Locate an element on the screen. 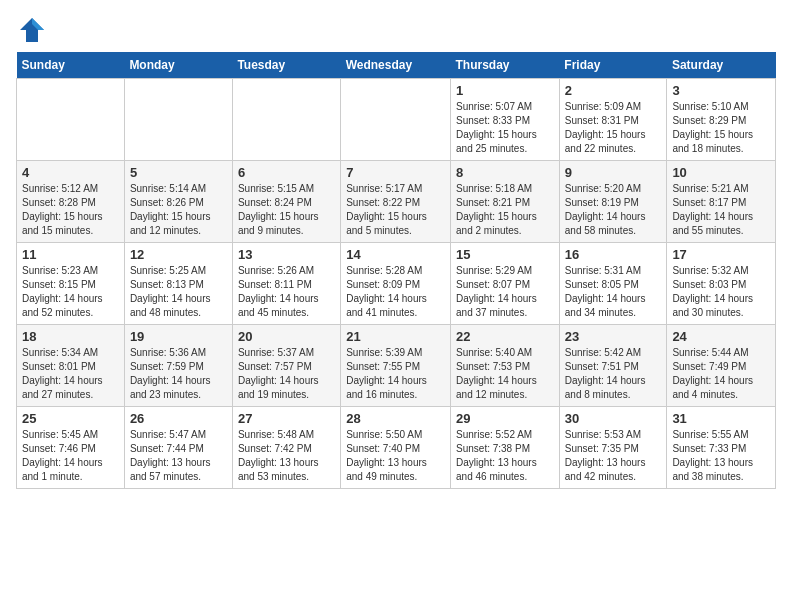 The width and height of the screenshot is (792, 612). cell-info: Sunrise: 5:40 AM Sunset: 7:53 PM Dayligh… is located at coordinates (505, 374).